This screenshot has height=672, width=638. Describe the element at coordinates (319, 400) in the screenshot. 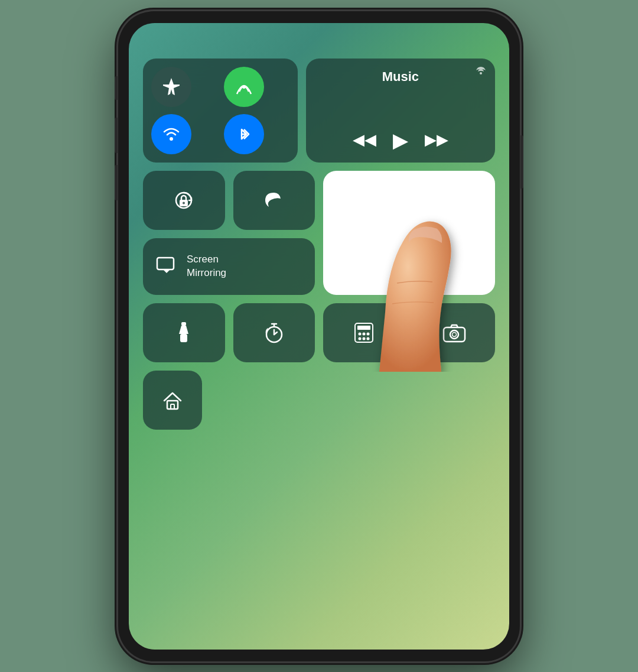

I see `row-homekit` at that location.